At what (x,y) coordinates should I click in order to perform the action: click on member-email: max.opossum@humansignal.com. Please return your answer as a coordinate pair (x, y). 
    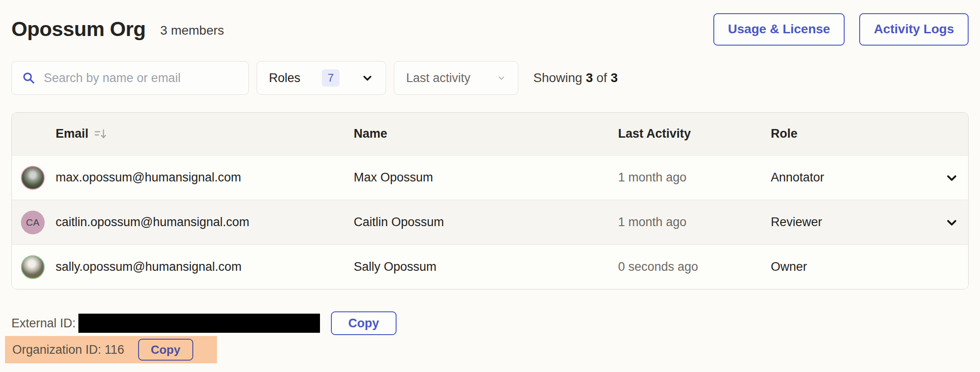
    Looking at the image, I should click on (149, 178).